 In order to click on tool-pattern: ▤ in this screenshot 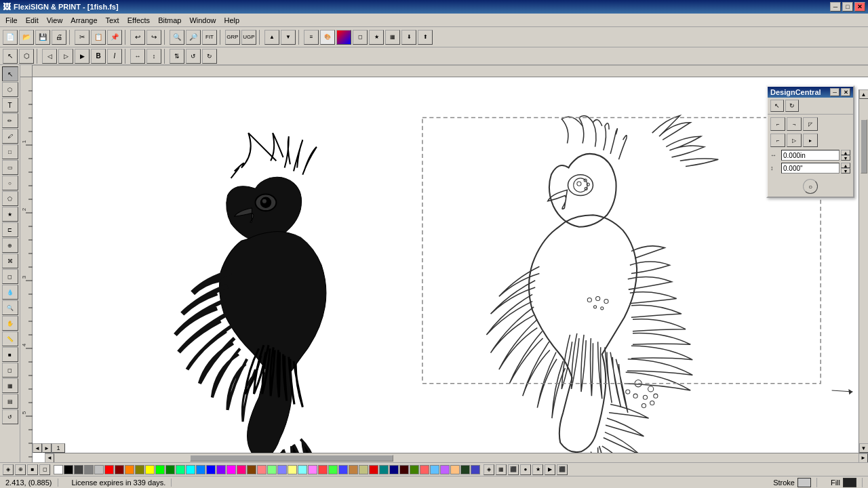, I will do `click(10, 401)`.